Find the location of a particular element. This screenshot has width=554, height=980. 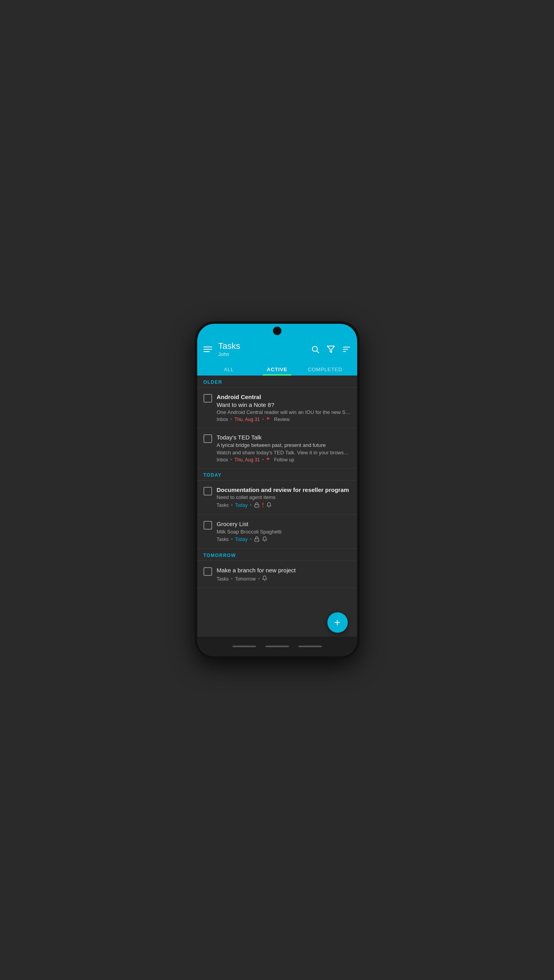

phone-screen: Tasks John is located at coordinates (277, 490).